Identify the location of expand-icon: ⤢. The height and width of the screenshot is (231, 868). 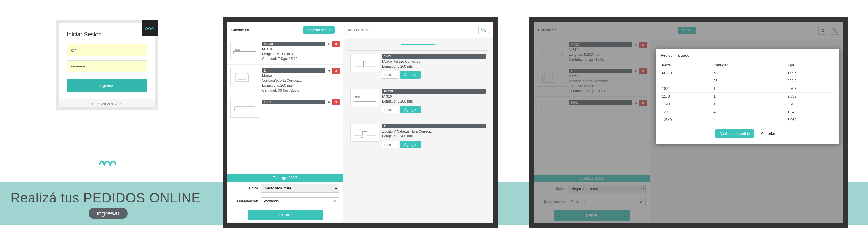
(334, 201).